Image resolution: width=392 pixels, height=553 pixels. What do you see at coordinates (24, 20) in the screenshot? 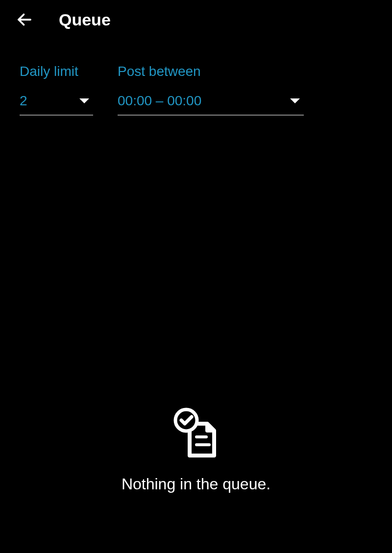
I see `back-button` at bounding box center [24, 20].